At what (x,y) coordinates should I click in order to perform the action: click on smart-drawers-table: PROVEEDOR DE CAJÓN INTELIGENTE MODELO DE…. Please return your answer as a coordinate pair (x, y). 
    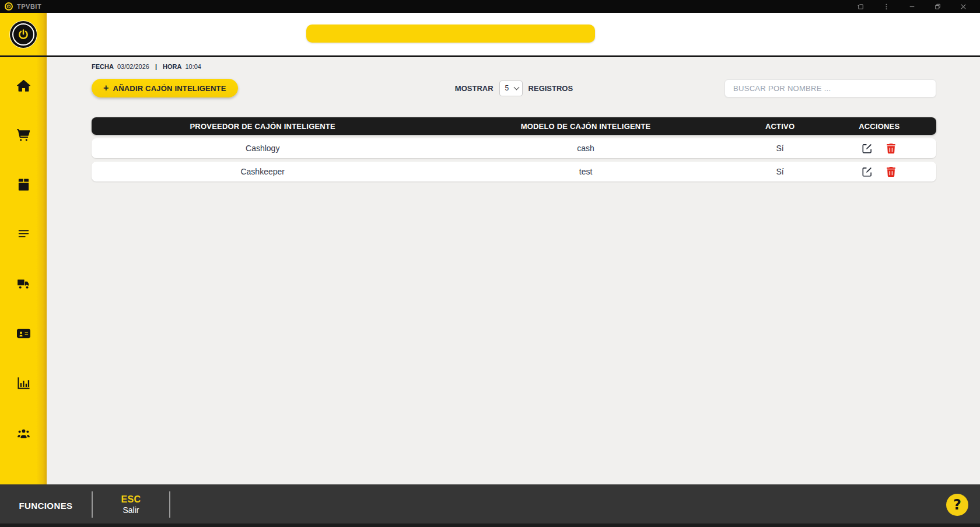
    Looking at the image, I should click on (514, 149).